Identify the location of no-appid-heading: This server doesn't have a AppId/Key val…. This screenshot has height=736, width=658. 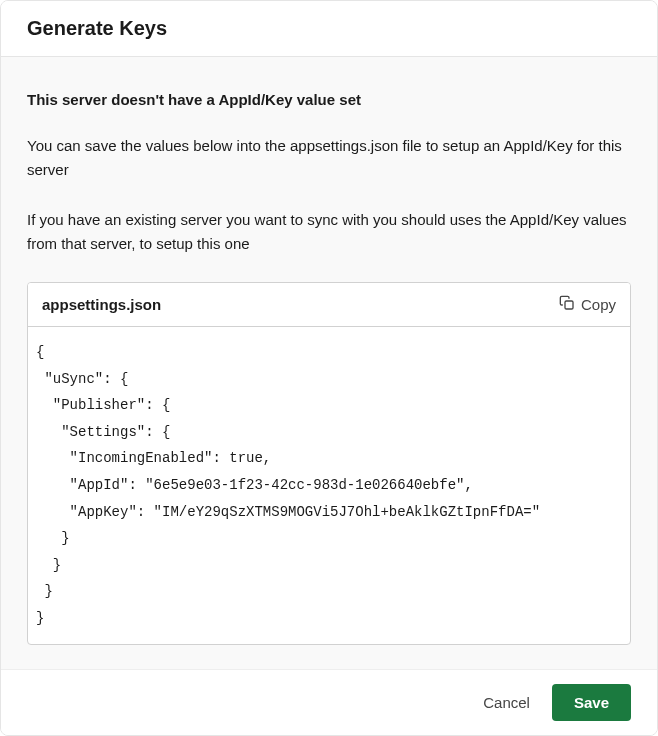
(329, 100).